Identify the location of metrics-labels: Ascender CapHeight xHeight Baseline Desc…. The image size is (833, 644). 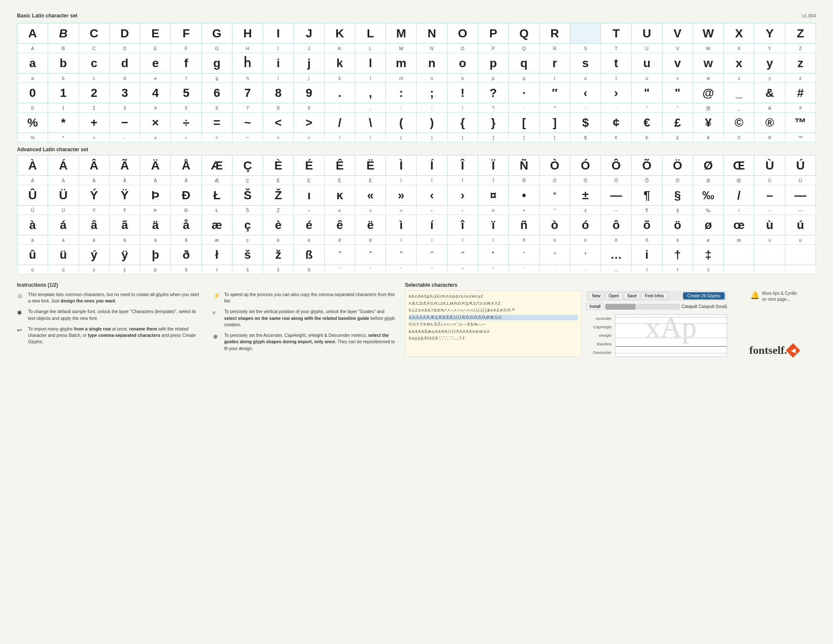
(599, 336).